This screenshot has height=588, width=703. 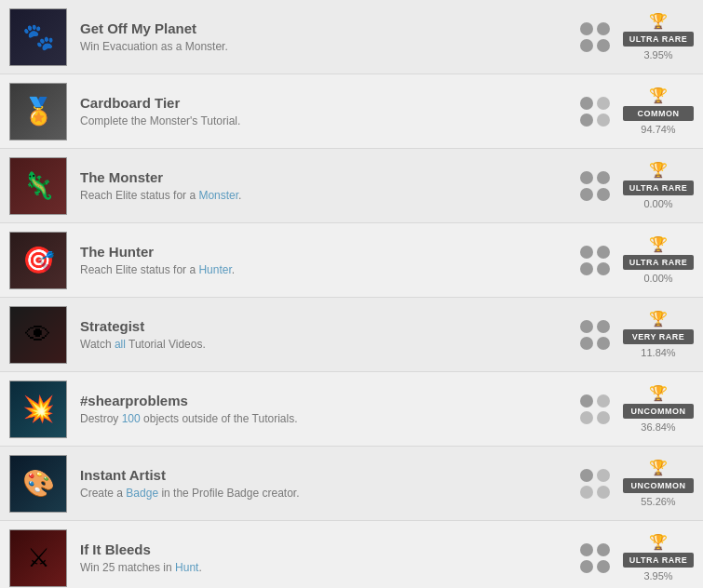 I want to click on achievement-desc: Reach Elite status for a Monster., so click(x=330, y=195).